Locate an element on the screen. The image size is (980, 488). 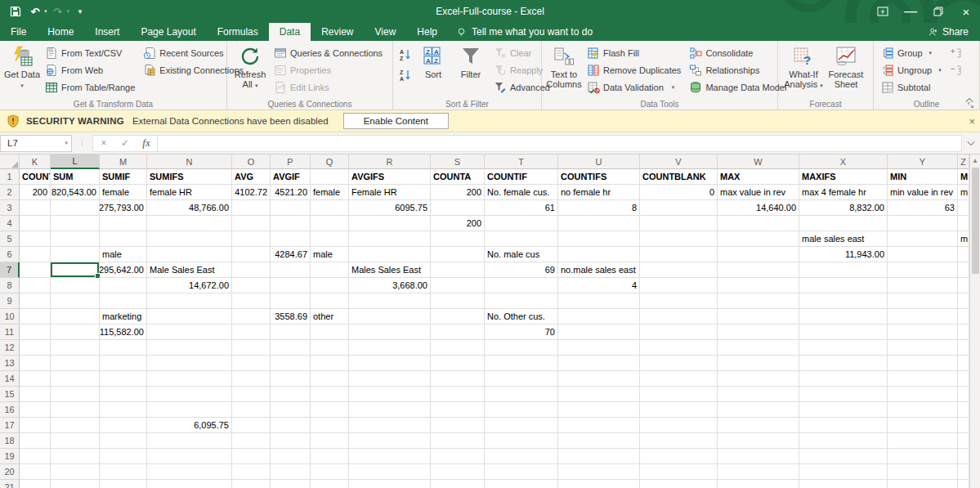
cell-Y12 is located at coordinates (923, 348).